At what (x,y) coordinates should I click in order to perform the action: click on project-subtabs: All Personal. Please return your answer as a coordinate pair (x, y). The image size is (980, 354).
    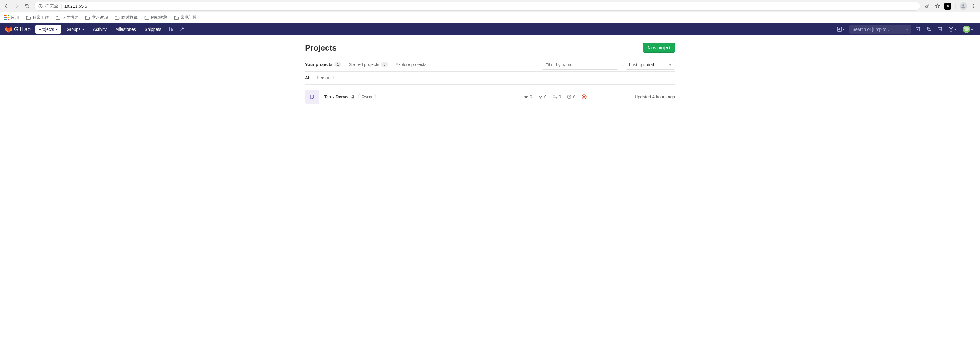
    Looking at the image, I should click on (490, 78).